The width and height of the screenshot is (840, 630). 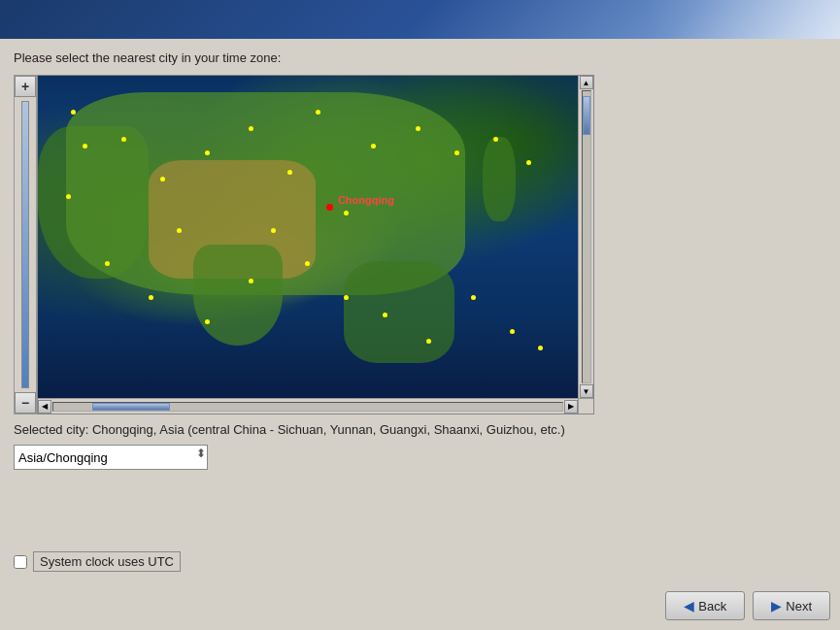 I want to click on selected-city-label: Chongqing, so click(x=366, y=200).